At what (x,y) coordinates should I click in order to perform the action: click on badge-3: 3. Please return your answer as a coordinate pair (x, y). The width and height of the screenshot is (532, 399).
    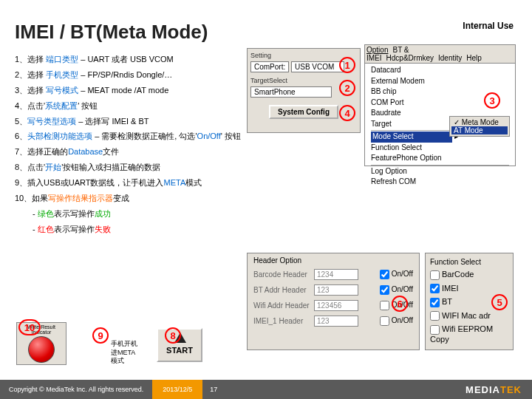
    Looking at the image, I should click on (492, 100).